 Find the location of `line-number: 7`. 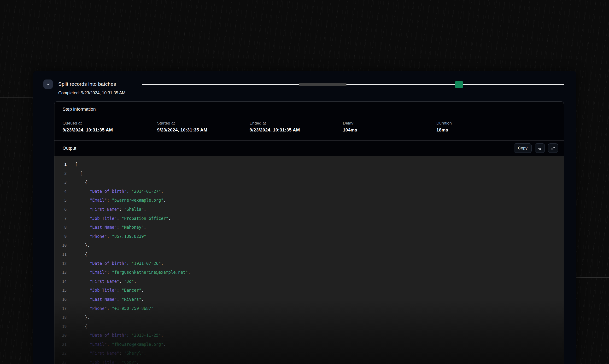

line-number: 7 is located at coordinates (60, 219).